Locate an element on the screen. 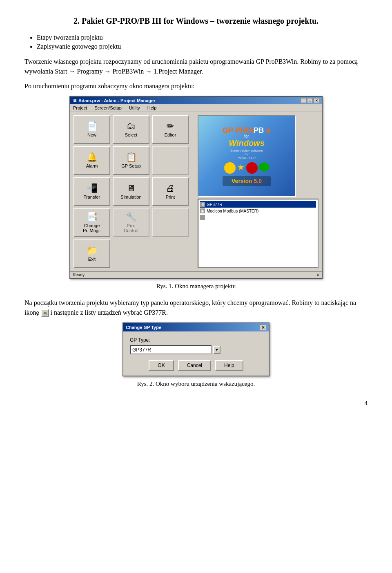  change-gp-type-dialog: Change GP Type ✕ GP Type: GP377R ▼ OK Ca… is located at coordinates (196, 349).